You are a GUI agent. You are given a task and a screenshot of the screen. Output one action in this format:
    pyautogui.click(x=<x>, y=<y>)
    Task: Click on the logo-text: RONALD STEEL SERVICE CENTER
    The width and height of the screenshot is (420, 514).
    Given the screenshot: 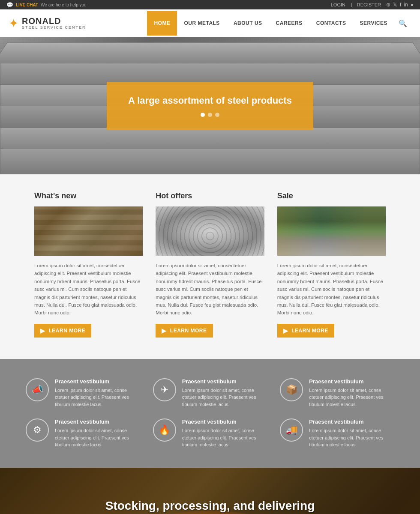 What is the action you would take?
    pyautogui.click(x=54, y=23)
    